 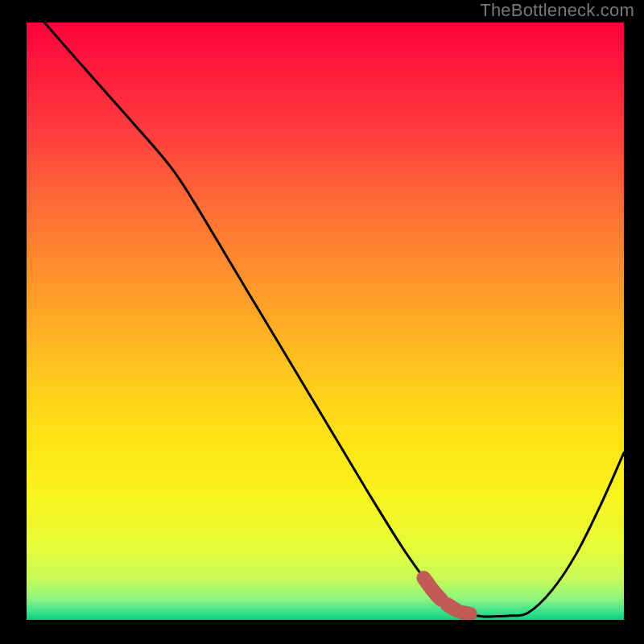 I want to click on watermark-label: TheBottleneck.com, so click(x=557, y=10).